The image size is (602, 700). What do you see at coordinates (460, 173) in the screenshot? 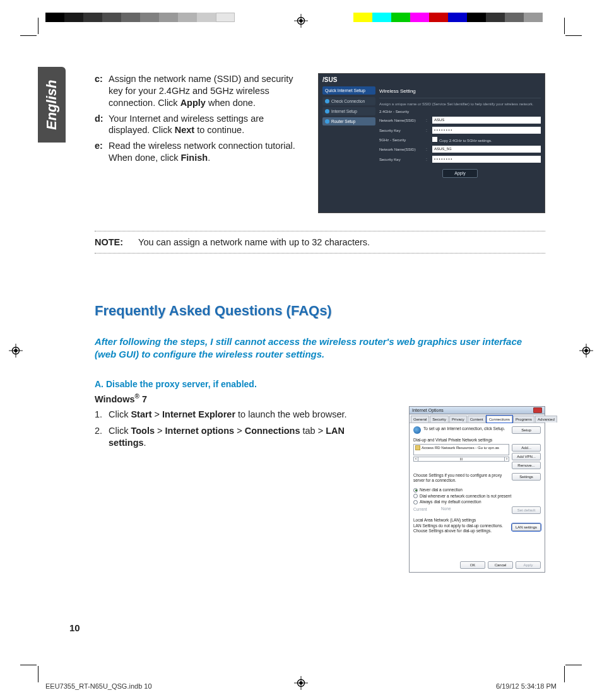
I see `apply-button: Apply` at bounding box center [460, 173].